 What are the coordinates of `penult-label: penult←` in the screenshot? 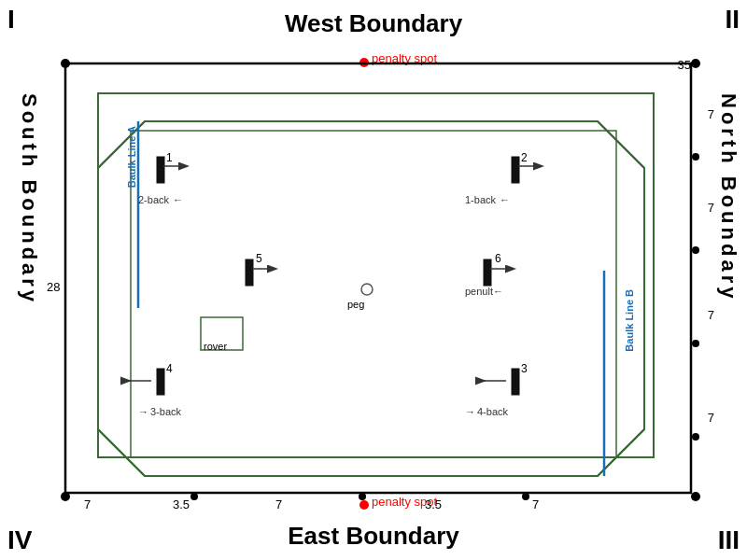 It's located at (484, 291).